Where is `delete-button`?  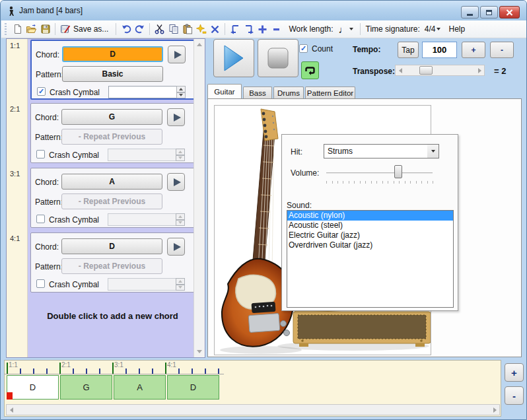
delete-button is located at coordinates (215, 29).